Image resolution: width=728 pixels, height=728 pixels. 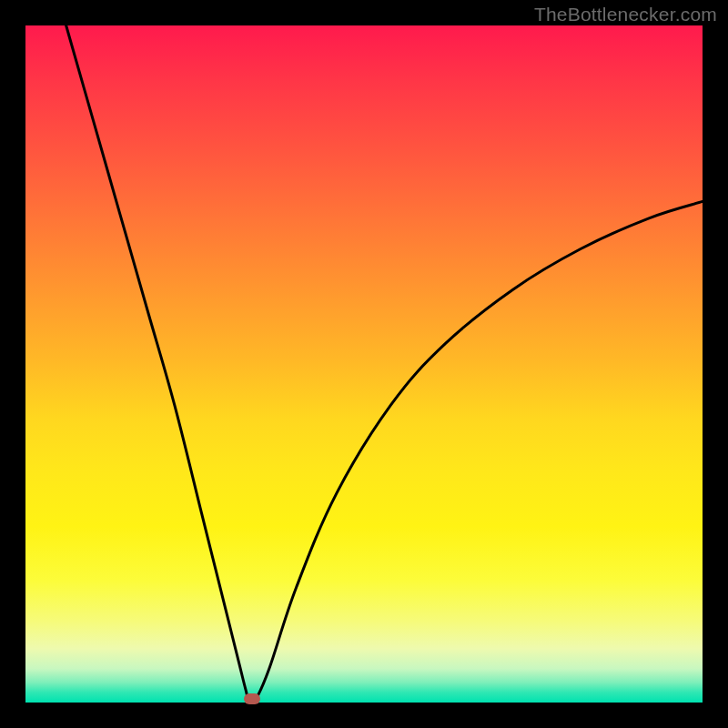 I want to click on optimal-point-marker, so click(x=252, y=699).